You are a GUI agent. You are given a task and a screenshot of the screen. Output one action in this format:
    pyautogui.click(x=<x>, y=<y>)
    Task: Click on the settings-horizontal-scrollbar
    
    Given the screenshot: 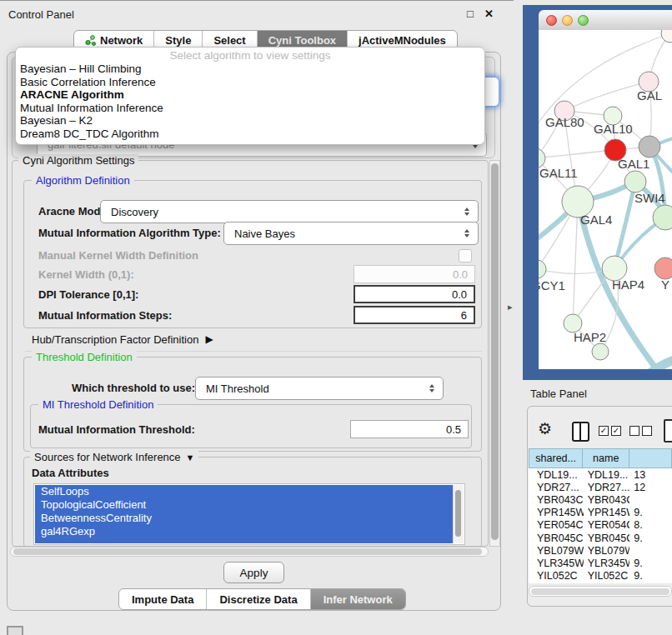 What is the action you would take?
    pyautogui.click(x=249, y=552)
    